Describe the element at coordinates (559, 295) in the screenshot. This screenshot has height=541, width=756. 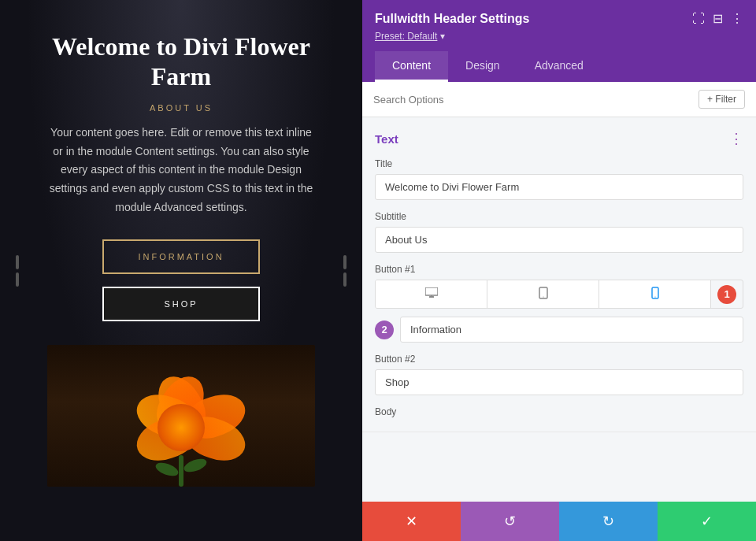
I see `device-toggle: 1` at that location.